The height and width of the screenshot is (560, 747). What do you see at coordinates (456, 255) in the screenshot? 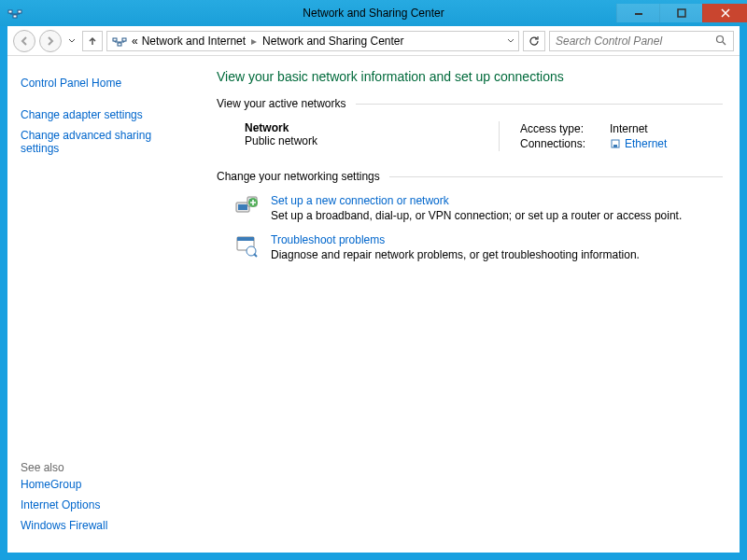
I see `troubleshoot-desc: Diagnose and repair network problems, or…` at bounding box center [456, 255].